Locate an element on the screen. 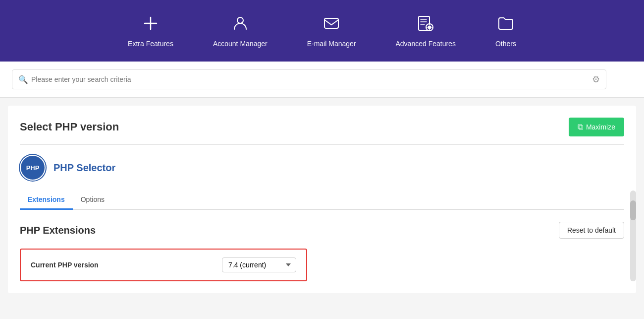 The height and width of the screenshot is (319, 644). maximize-icon: ⧉ is located at coordinates (581, 127).